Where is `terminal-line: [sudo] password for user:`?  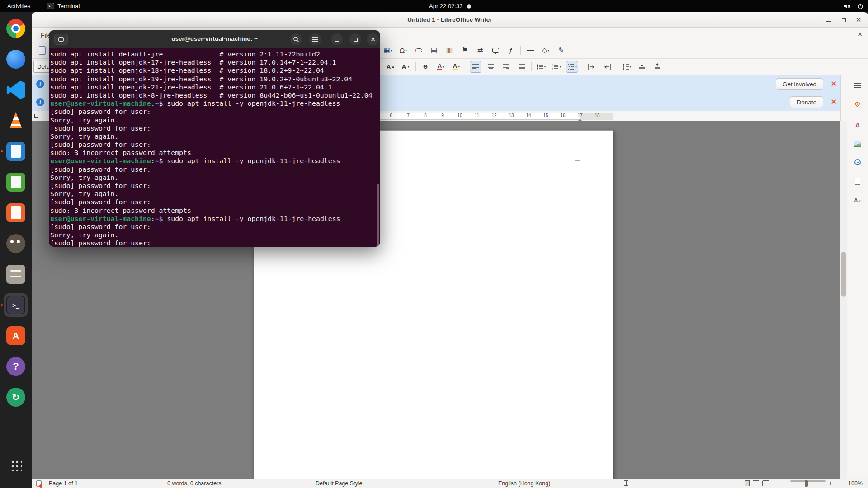
terminal-line: [sudo] password for user: is located at coordinates (214, 243).